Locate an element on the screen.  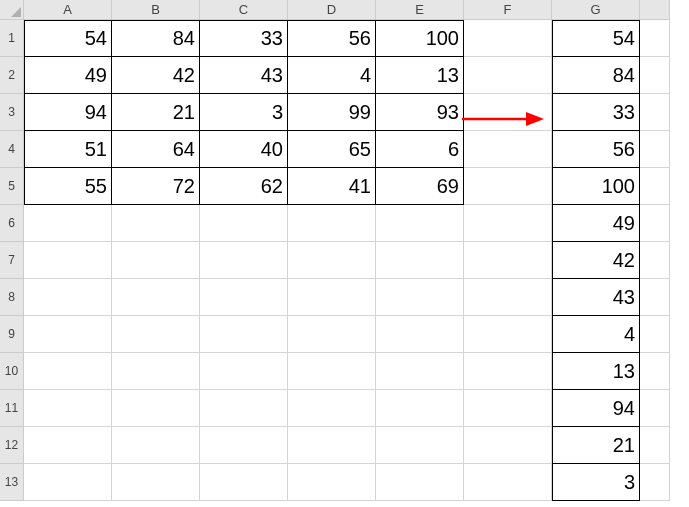
select-all-corner is located at coordinates (12, 10).